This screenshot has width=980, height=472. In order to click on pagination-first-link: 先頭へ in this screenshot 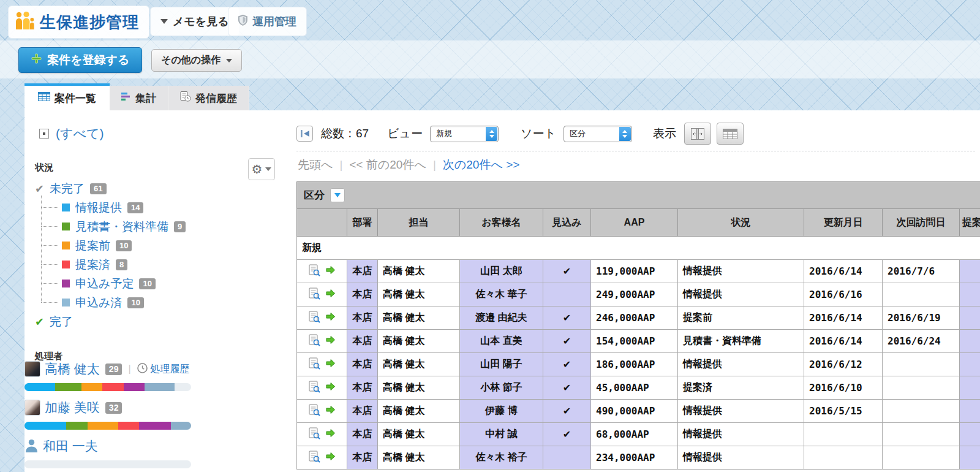, I will do `click(315, 165)`.